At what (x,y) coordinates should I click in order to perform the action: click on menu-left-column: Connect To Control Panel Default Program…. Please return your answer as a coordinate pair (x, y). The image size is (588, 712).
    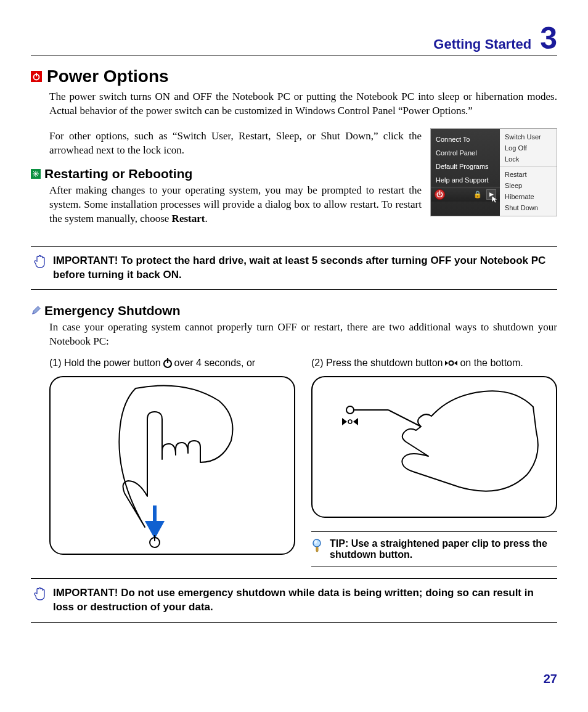
    Looking at the image, I should click on (465, 173).